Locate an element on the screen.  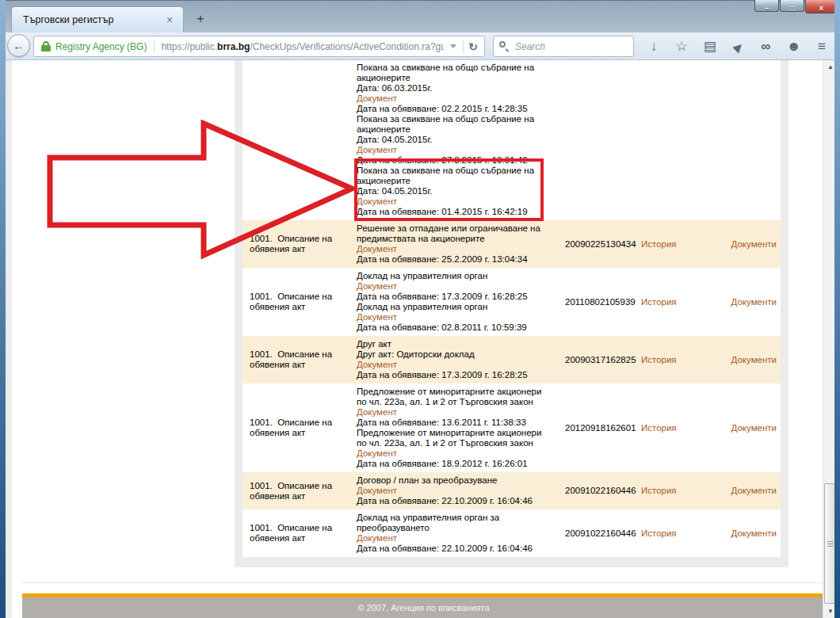
menu-icon: ≡ is located at coordinates (822, 46).